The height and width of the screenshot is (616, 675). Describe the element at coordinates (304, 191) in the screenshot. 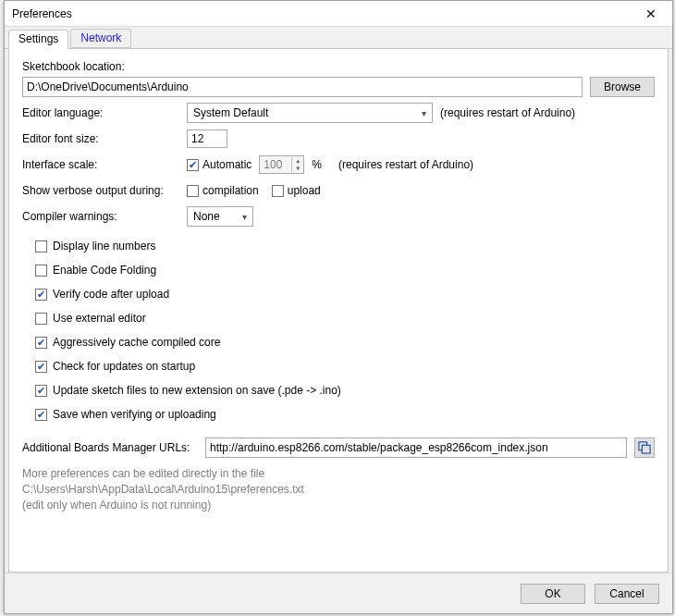

I see `verbose-upload-label: upload` at that location.